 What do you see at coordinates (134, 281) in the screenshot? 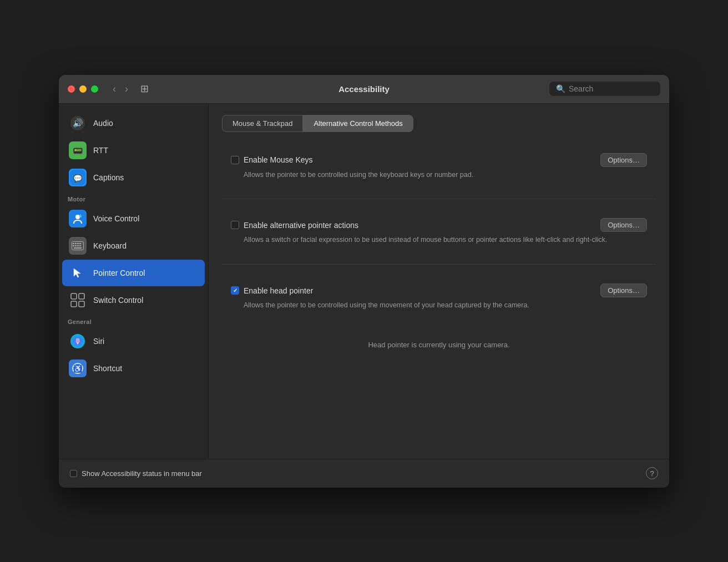
I see `sidebar: 🔊 Audio 📟 RTT 💬 Captions Motor` at bounding box center [134, 281].